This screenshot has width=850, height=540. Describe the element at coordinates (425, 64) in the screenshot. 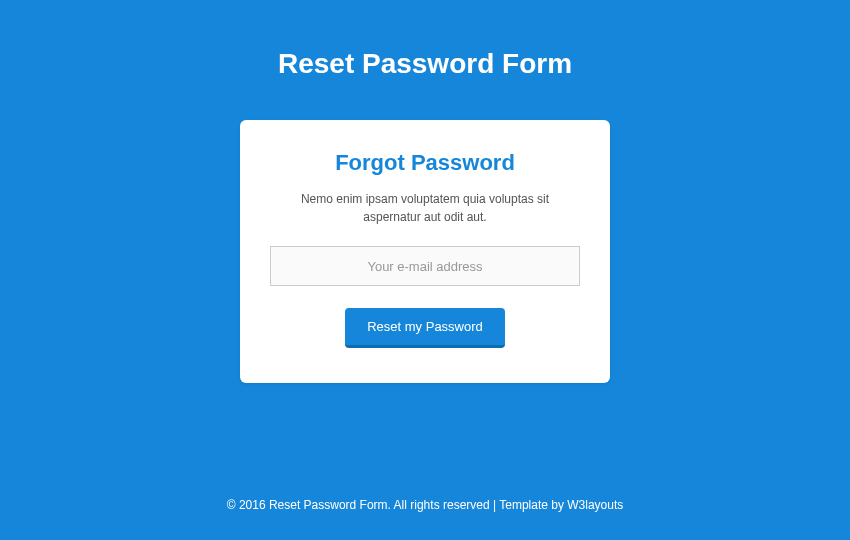

I see `page-title: Reset Password Form` at that location.